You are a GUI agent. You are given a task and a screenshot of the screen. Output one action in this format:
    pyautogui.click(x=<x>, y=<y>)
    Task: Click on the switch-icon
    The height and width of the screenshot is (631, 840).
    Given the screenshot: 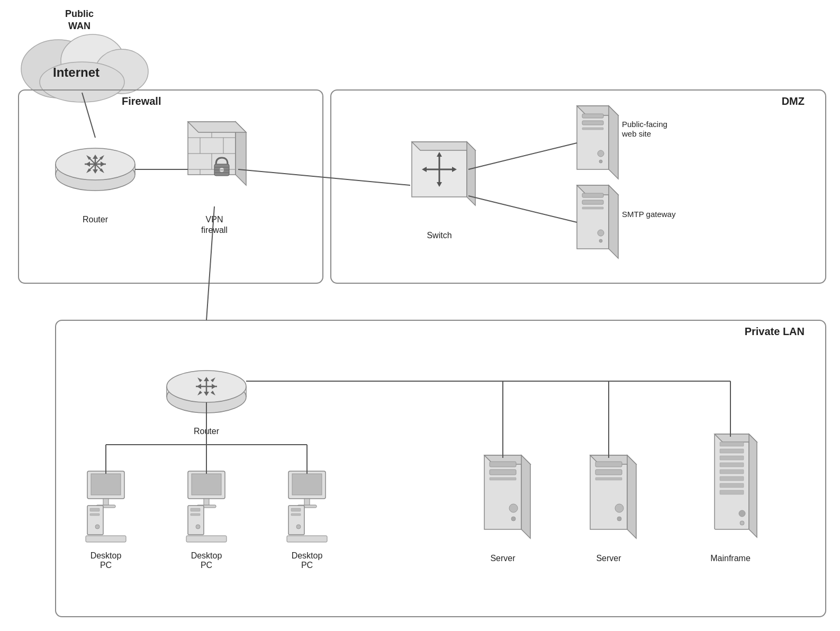 What is the action you would take?
    pyautogui.click(x=444, y=174)
    